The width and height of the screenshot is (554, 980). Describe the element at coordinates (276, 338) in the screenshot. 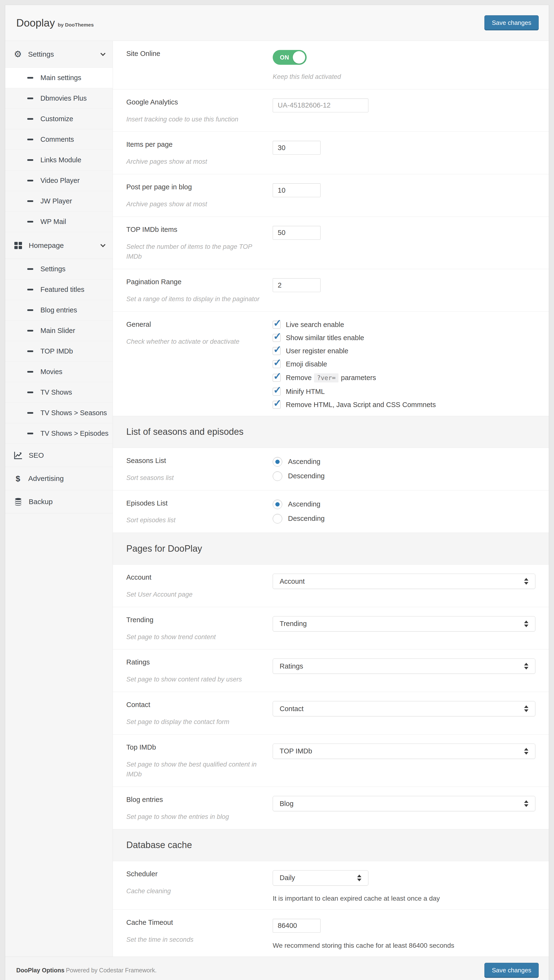

I see `similar-titles-checkbox: ✓` at that location.